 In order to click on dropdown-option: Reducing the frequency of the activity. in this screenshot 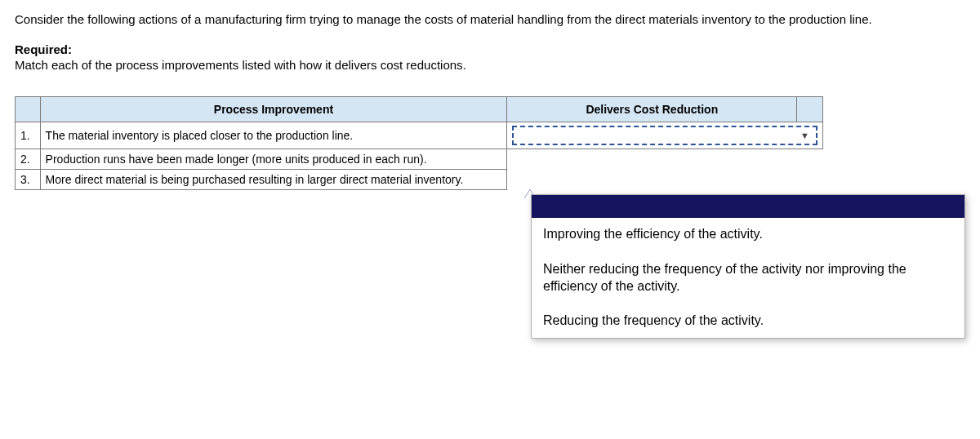, I will do `click(748, 321)`.